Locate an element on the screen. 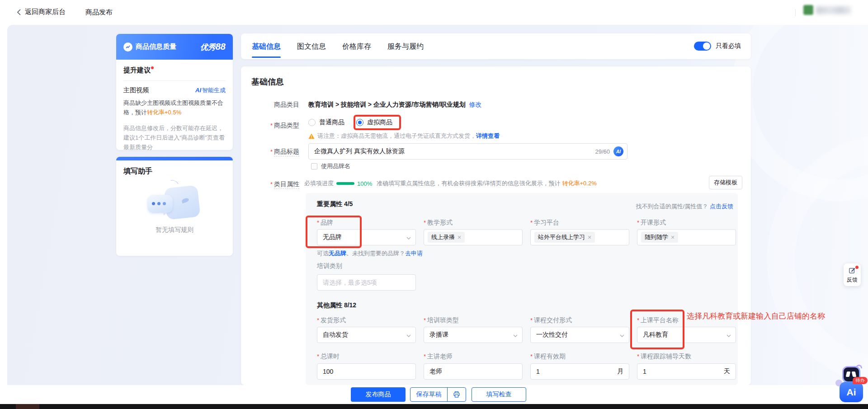  radio-virtual-label: 虚拟商品 is located at coordinates (380, 122).